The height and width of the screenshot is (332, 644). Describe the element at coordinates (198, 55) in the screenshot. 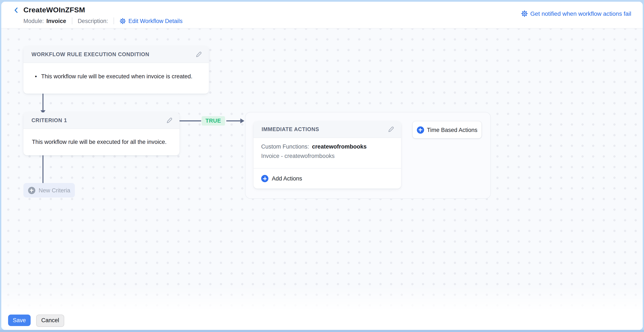

I see `edit-execution-condition-button` at that location.